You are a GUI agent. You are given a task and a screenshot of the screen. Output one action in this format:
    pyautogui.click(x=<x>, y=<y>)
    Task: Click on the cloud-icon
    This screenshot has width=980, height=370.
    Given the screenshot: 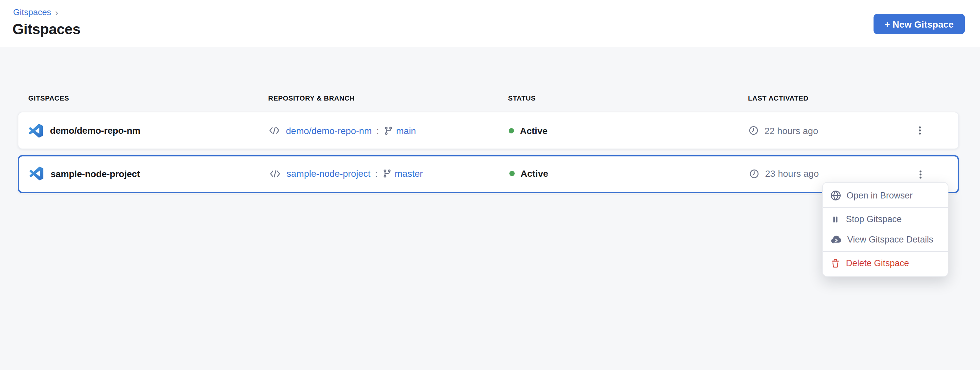 What is the action you would take?
    pyautogui.click(x=836, y=240)
    